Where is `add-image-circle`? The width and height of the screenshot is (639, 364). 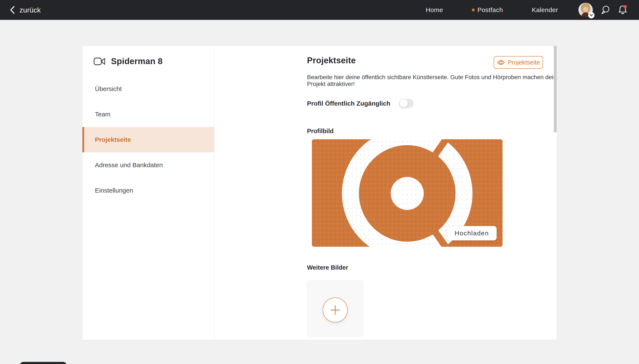 add-image-circle is located at coordinates (335, 310).